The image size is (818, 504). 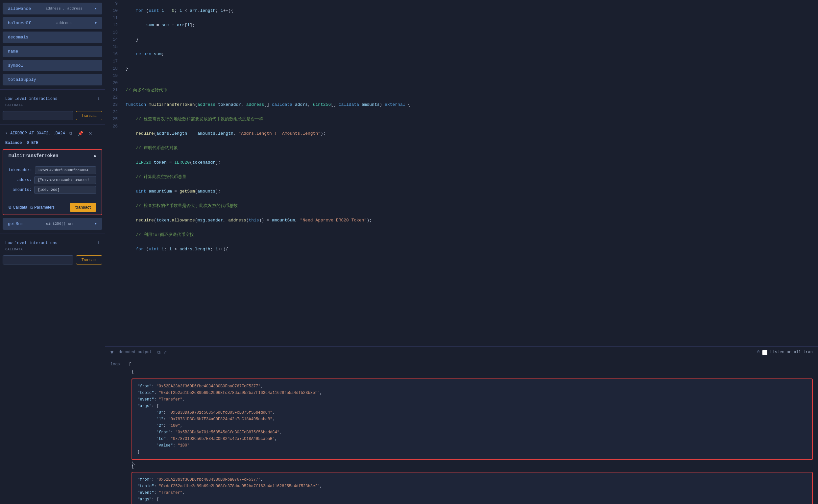 I want to click on decoded-output-label: decoded output, so click(x=135, y=352).